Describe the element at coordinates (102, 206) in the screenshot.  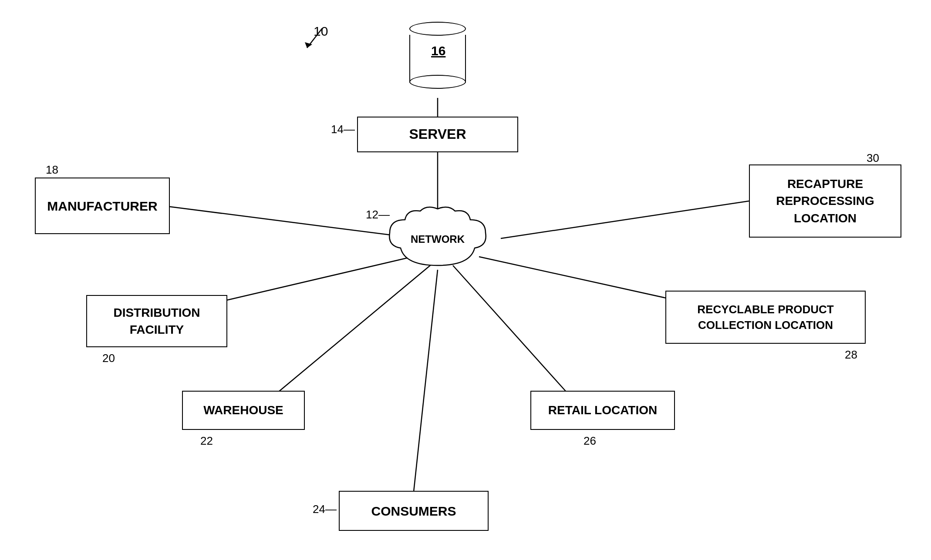
I see `manufacturer-node: MANUFACTURER` at that location.